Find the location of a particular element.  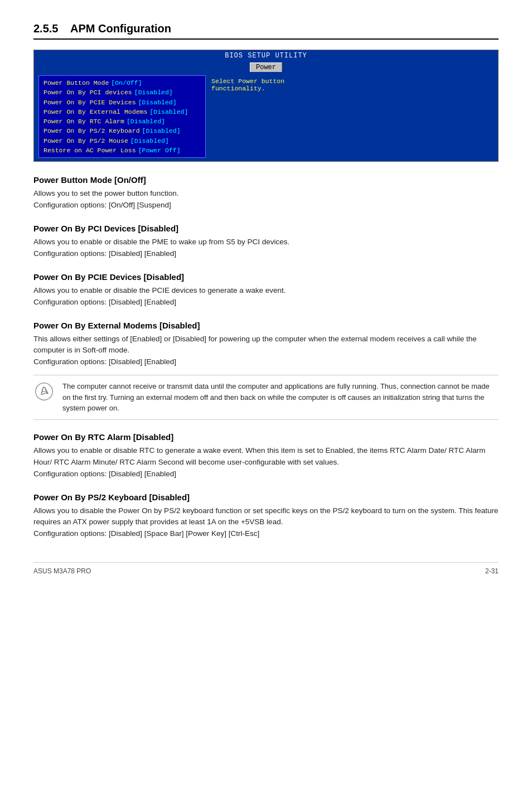

bios-row-label: Power On By PS/2 Mouse is located at coordinates (86, 141).